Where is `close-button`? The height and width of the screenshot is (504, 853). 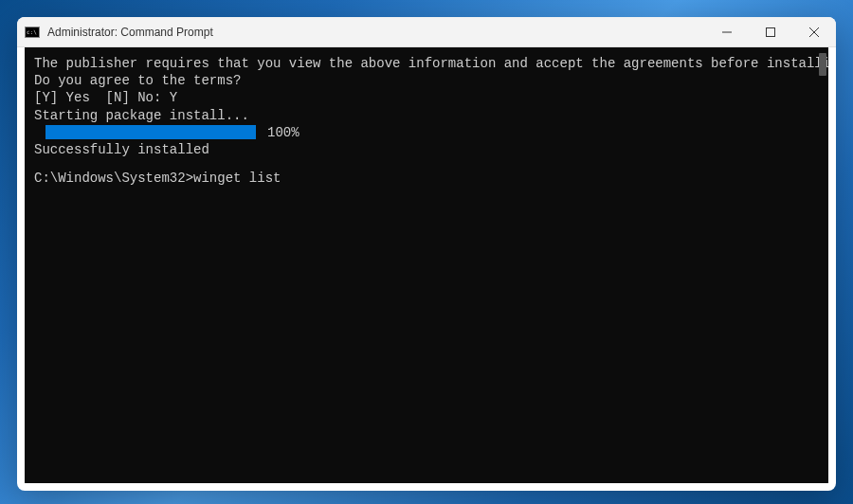
close-button is located at coordinates (814, 32).